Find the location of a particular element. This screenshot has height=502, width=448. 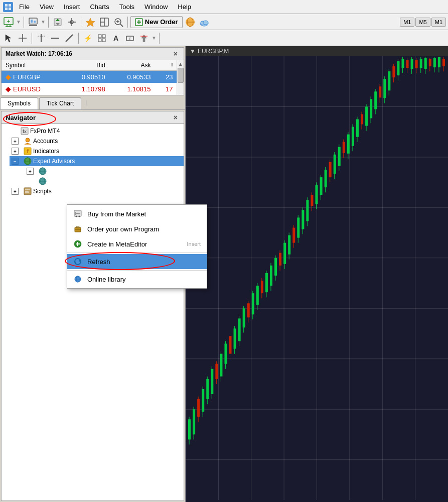

ask-cell-eurgbp: 0.90533 is located at coordinates (132, 77).